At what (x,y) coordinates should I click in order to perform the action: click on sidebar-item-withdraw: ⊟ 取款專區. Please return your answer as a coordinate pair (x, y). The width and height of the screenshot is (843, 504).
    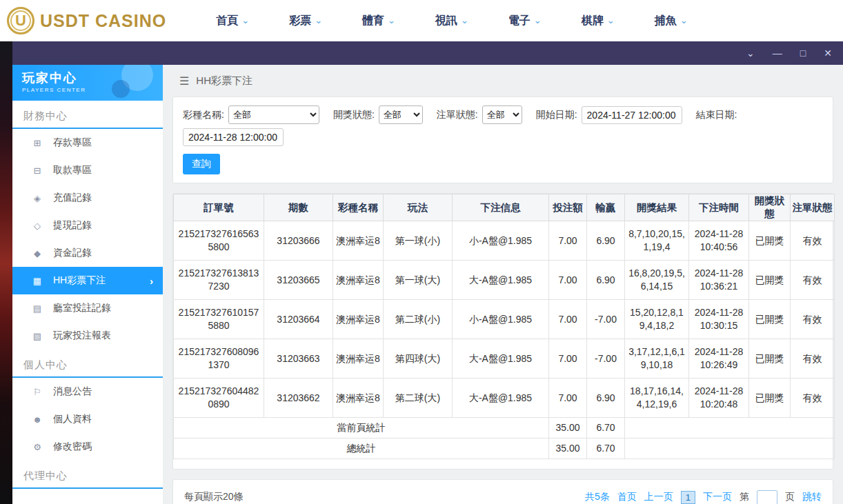
    Looking at the image, I should click on (88, 170).